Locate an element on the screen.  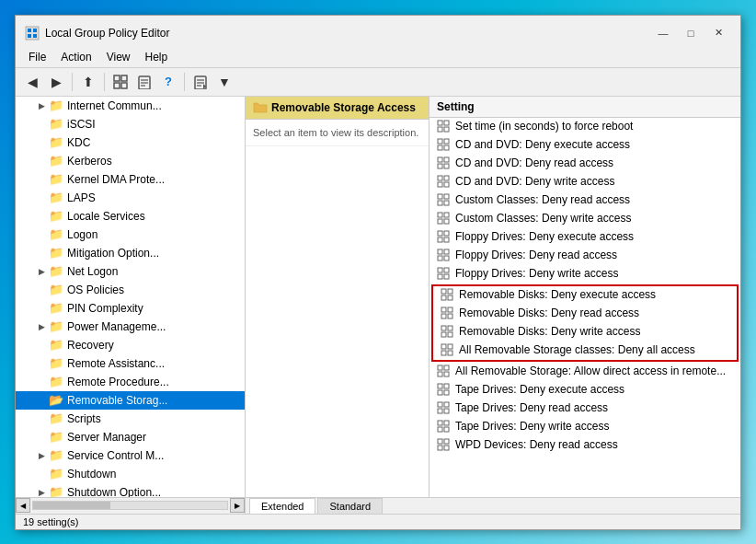
menu-file: File is located at coordinates (37, 57).